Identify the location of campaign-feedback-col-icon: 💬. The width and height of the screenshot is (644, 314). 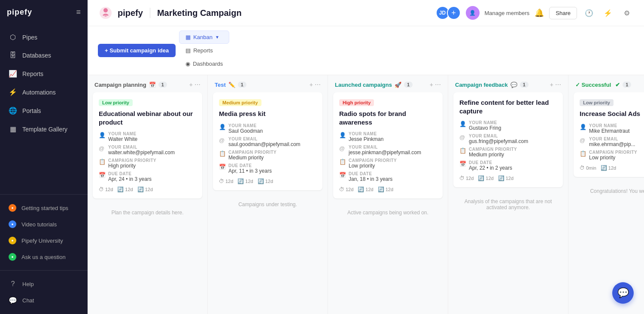
(514, 85).